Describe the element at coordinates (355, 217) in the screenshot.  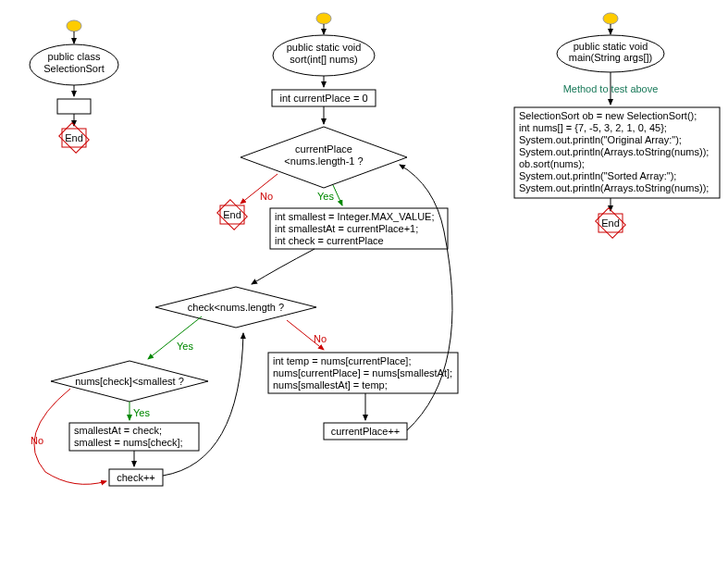
I see `body1-l1: int smallest = Integer.MAX_VALUE;` at that location.